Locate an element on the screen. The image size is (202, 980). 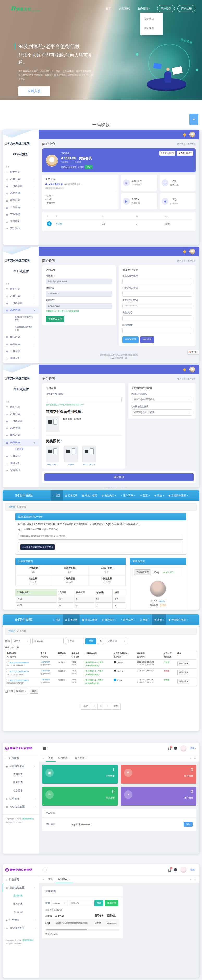
system-order-no: 2021121314575724813 is located at coordinates (19, 680).